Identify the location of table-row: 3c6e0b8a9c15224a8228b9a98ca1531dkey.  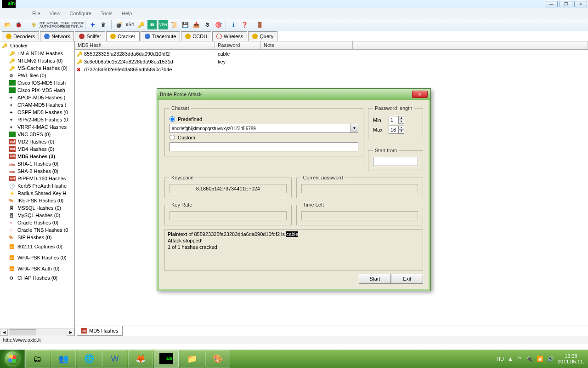
(332, 62).